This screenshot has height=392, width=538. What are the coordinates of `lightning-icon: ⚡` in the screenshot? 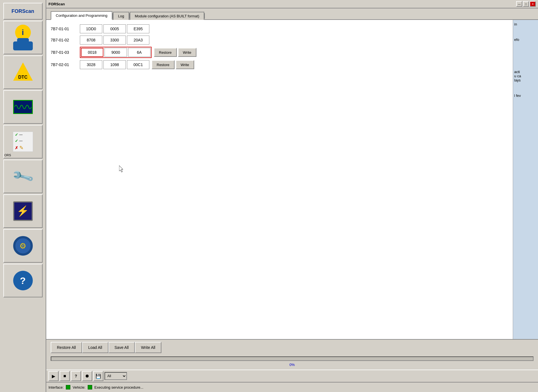 It's located at (23, 211).